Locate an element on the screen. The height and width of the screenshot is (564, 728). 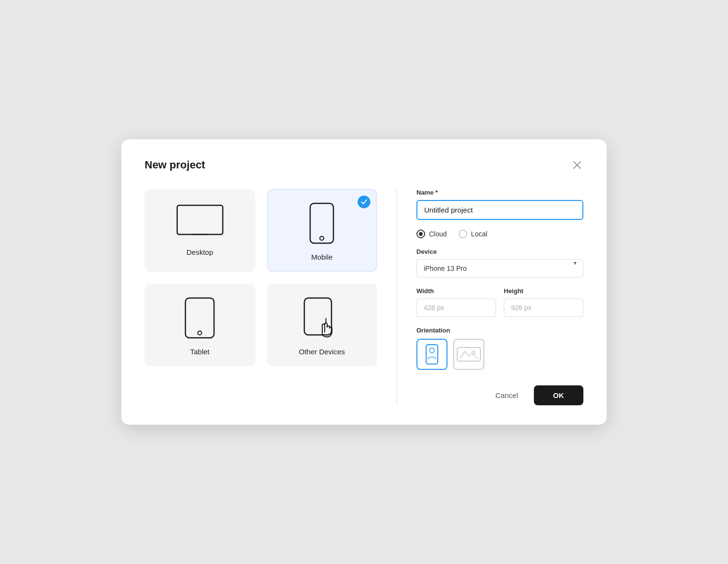
cancel-button: Cancel is located at coordinates (507, 395).